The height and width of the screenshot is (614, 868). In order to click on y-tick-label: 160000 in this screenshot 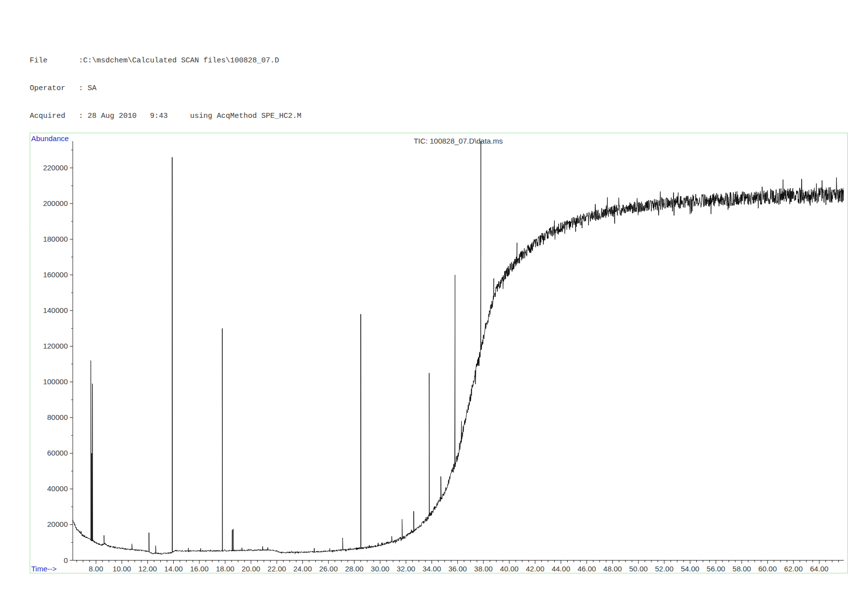, I will do `click(55, 274)`.